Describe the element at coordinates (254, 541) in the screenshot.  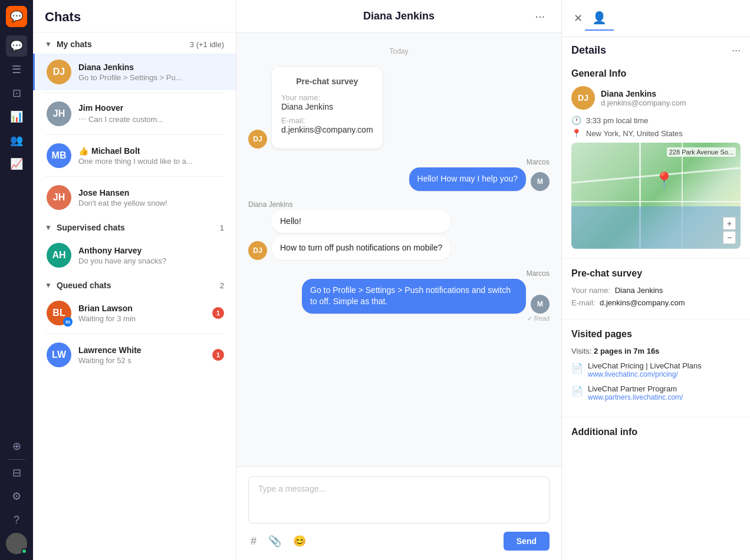
I see `hashtag-button: #` at that location.